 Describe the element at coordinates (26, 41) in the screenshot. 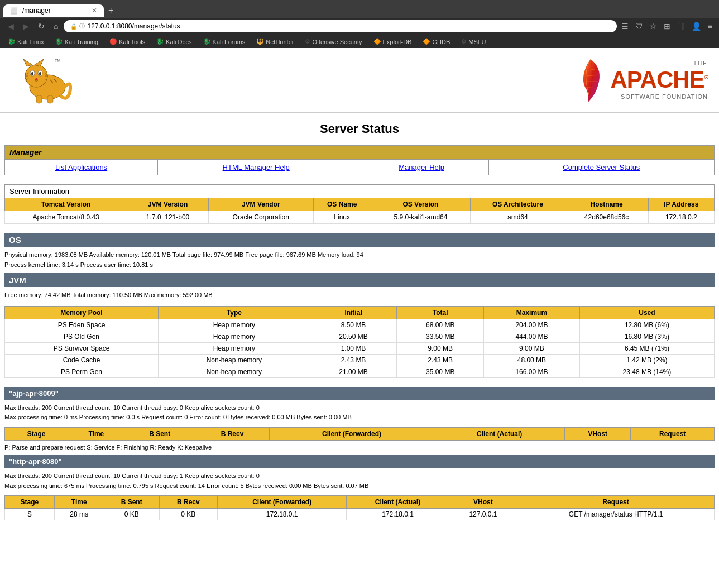

I see `bookmark-kali-linux: 🐉 Kali Linux` at that location.